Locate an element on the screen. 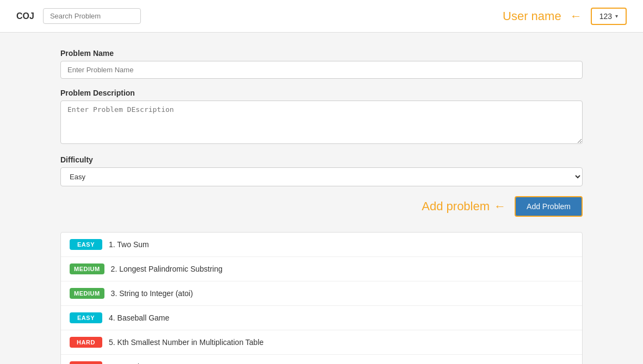 This screenshot has width=643, height=364. navbar: COJ User name ← 123 ▾ is located at coordinates (321, 16).